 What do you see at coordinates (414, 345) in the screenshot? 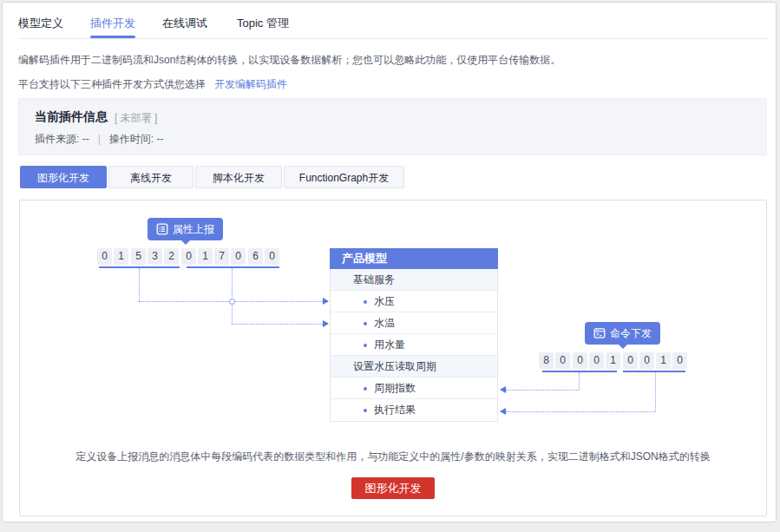
I see `table-row-water-usage: 用水量` at bounding box center [414, 345].